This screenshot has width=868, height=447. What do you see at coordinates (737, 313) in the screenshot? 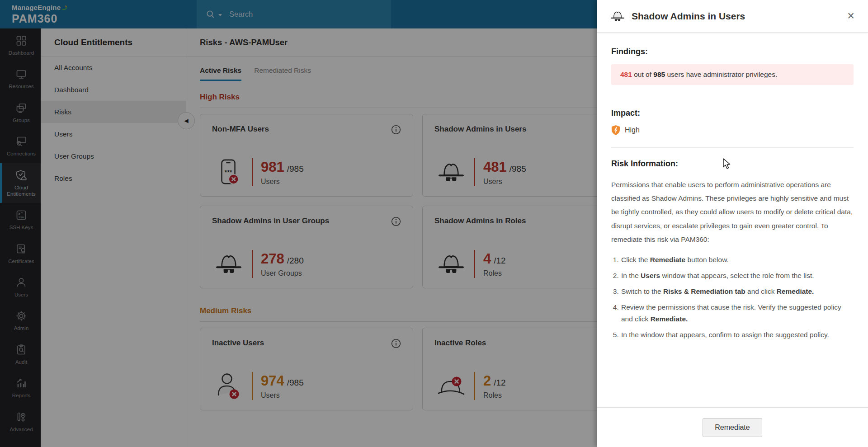
I see `remediation-step: Review the permissions that cause the ri…` at bounding box center [737, 313].